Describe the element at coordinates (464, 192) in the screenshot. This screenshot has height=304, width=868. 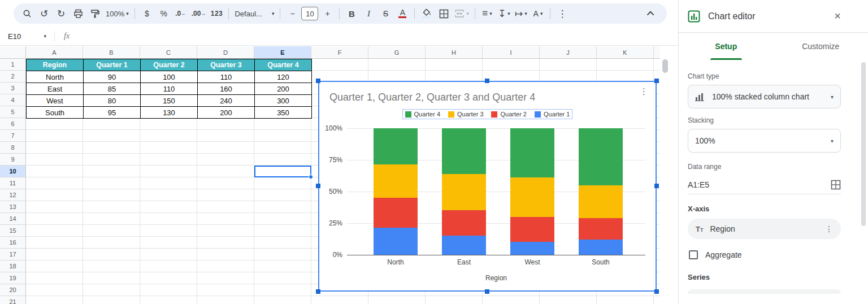
I see `segment-Quarter-3-East` at that location.